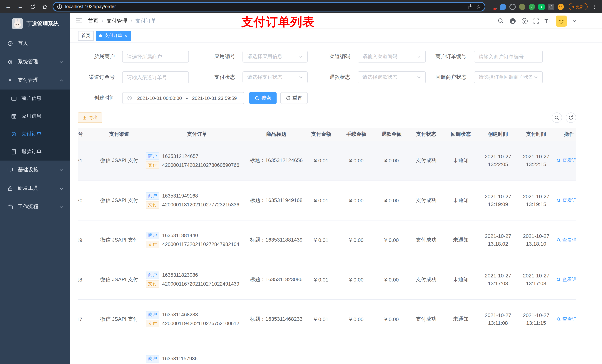 Image resolution: width=602 pixels, height=364 pixels. What do you see at coordinates (35, 80) in the screenshot?
I see `sidebar-item-payment: ¥ 支付管理` at bounding box center [35, 80].